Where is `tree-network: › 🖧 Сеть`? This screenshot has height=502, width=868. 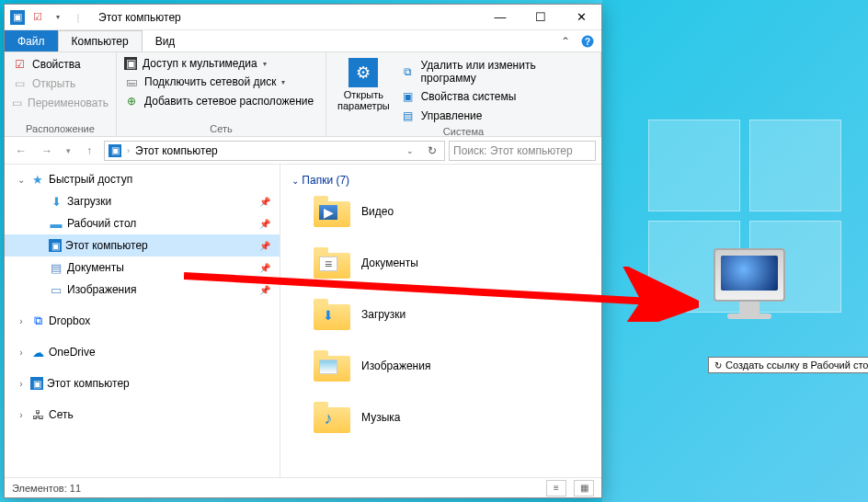 tree-network: › 🖧 Сеть is located at coordinates (142, 415).